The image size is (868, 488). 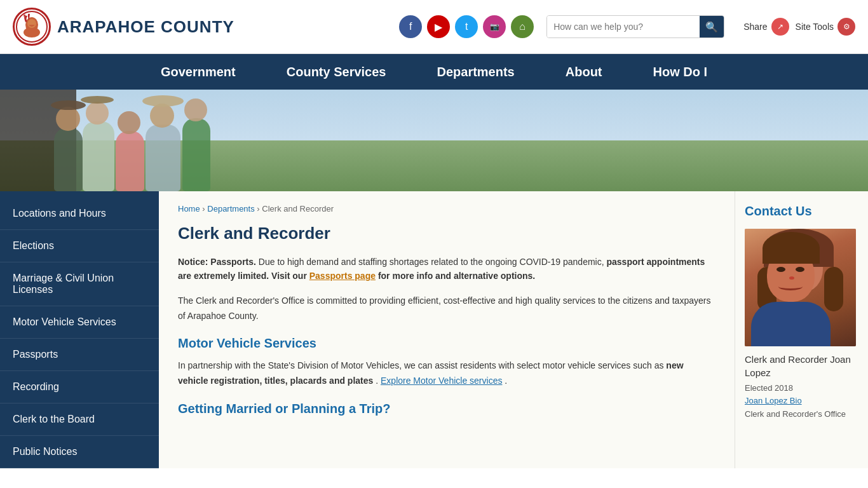 I want to click on search-input, so click(x=623, y=27).